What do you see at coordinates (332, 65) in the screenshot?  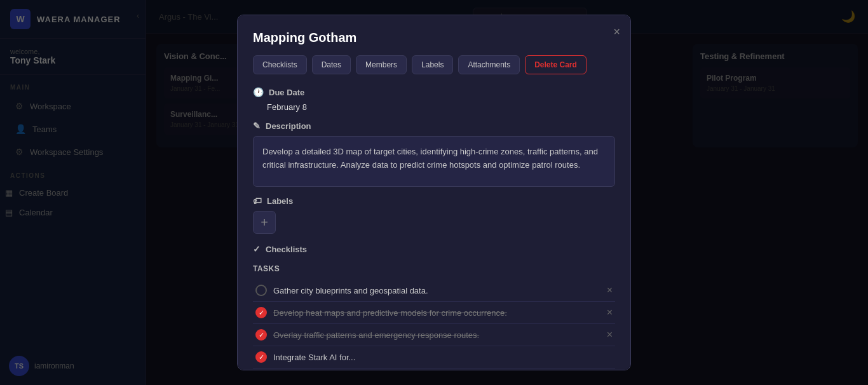 I see `dates-button: Dates` at bounding box center [332, 65].